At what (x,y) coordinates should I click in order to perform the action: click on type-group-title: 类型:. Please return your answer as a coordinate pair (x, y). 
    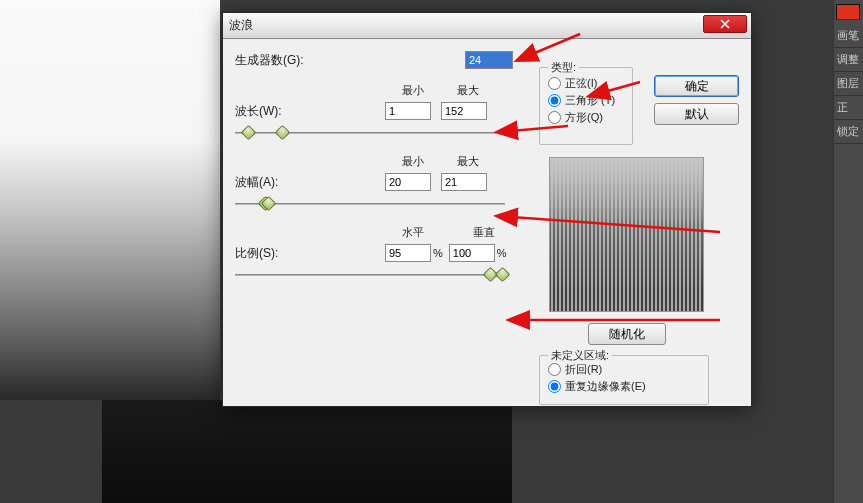
    Looking at the image, I should click on (564, 68).